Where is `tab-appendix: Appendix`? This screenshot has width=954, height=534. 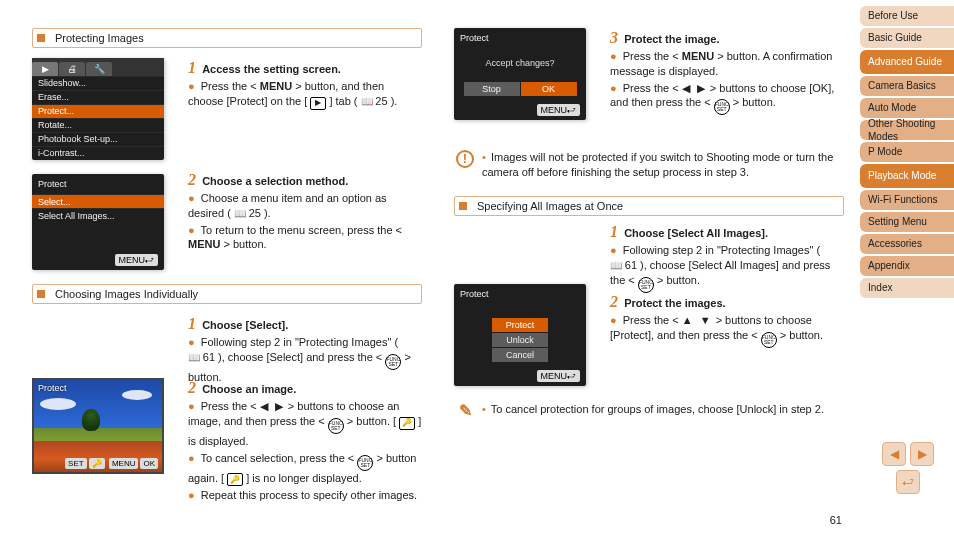
tab-appendix: Appendix is located at coordinates (907, 266).